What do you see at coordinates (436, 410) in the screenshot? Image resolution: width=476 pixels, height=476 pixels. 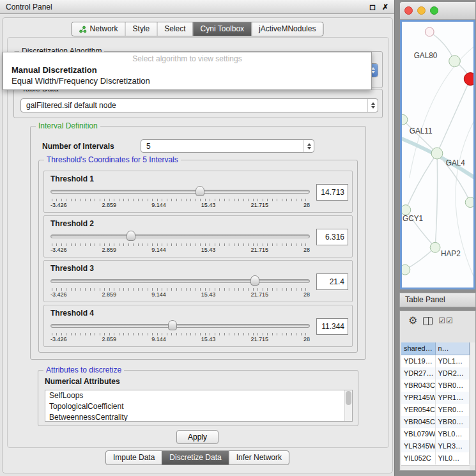 I see `table-row: YER054C YER0…` at bounding box center [436, 410].